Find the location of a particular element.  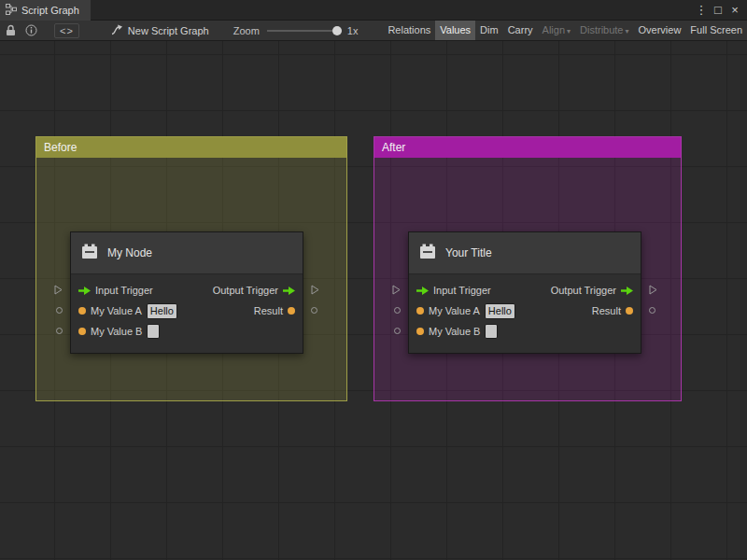

code-view-button: <> is located at coordinates (67, 31).